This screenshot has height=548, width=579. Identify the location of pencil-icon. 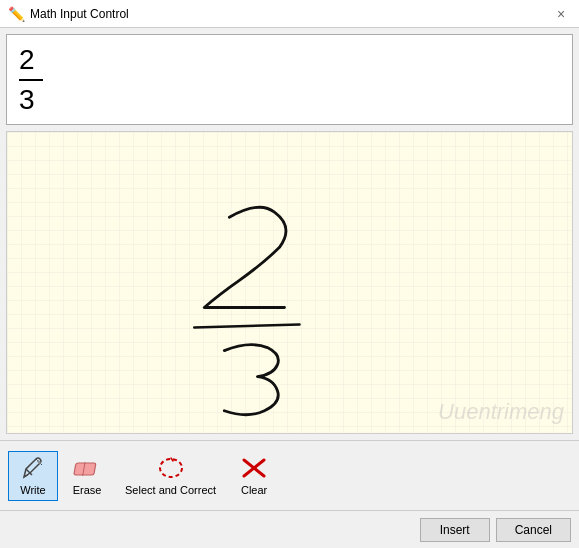
(33, 468).